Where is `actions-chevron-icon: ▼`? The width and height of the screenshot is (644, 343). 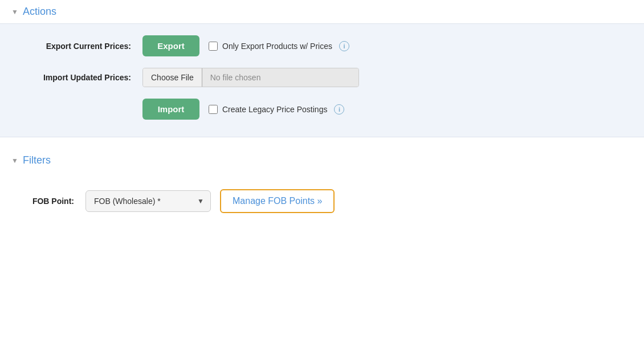 actions-chevron-icon: ▼ is located at coordinates (15, 12).